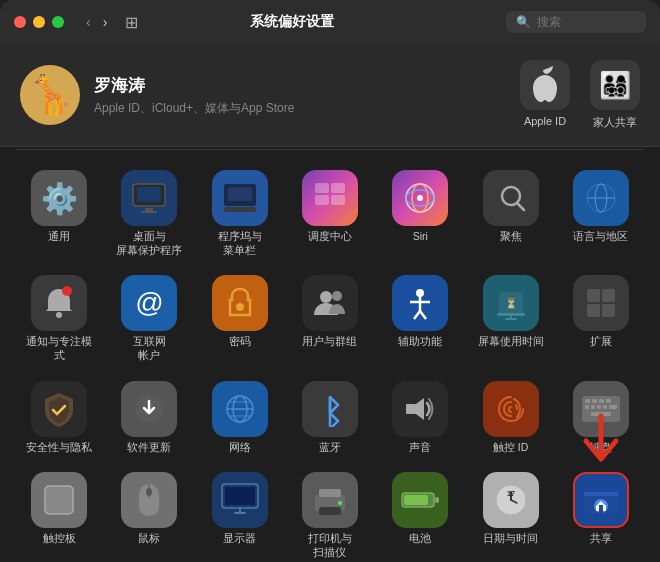 The image size is (660, 562). Describe the element at coordinates (511, 509) in the screenshot. I see `pref-item-datetime: 17日期与时间` at that location.